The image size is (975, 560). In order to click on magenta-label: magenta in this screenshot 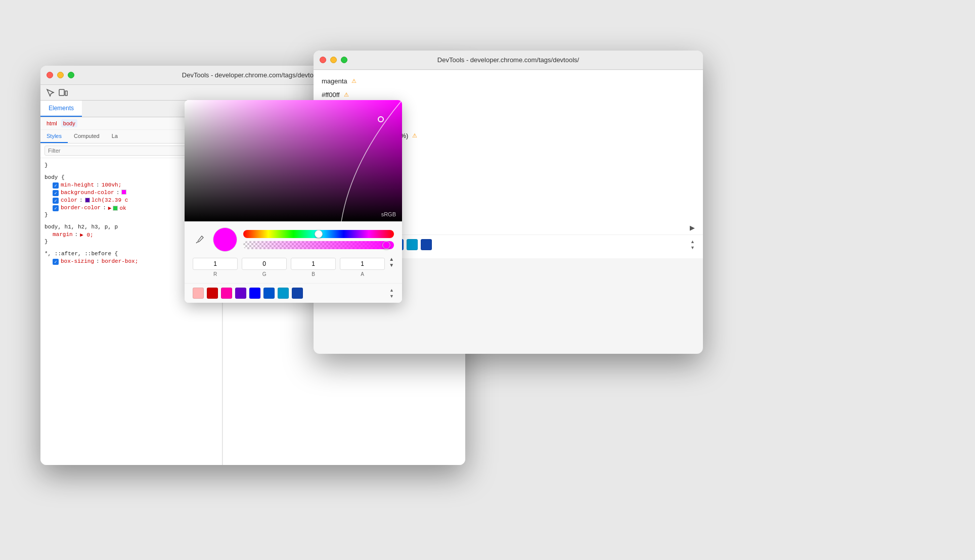, I will do `click(335, 81)`.